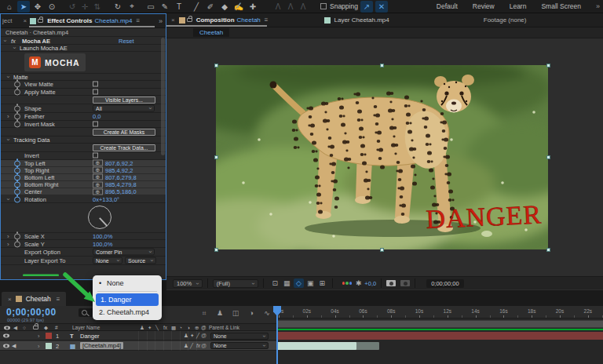  What do you see at coordinates (124, 147) in the screenshot?
I see `ec-button-create-track-data-: Create Track Data...` at bounding box center [124, 147].